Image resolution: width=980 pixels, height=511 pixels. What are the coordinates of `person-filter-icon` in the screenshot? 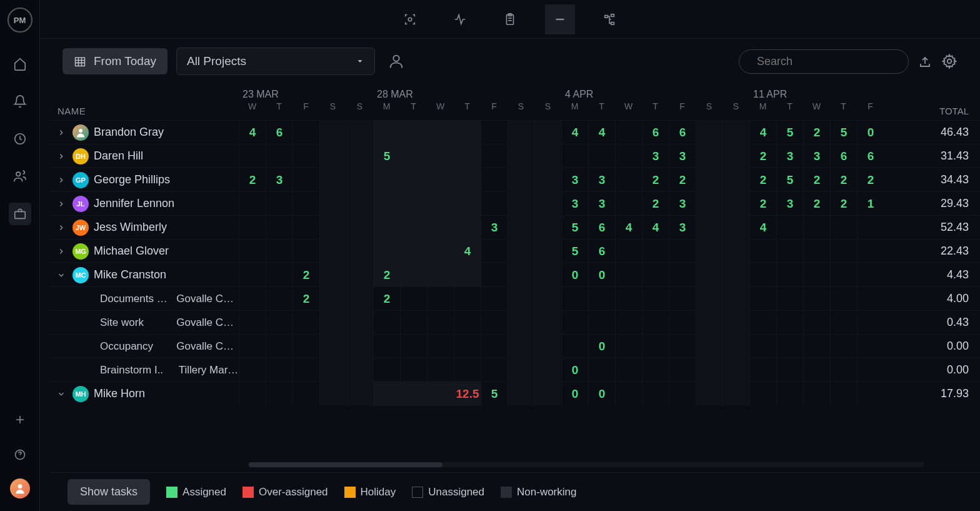 It's located at (396, 61).